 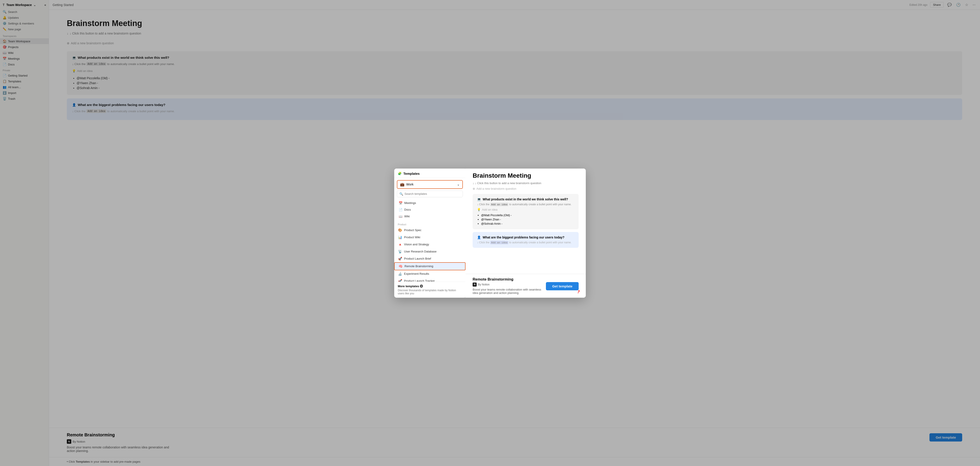 What do you see at coordinates (562, 286) in the screenshot?
I see `get-template-button: Get template` at bounding box center [562, 286].